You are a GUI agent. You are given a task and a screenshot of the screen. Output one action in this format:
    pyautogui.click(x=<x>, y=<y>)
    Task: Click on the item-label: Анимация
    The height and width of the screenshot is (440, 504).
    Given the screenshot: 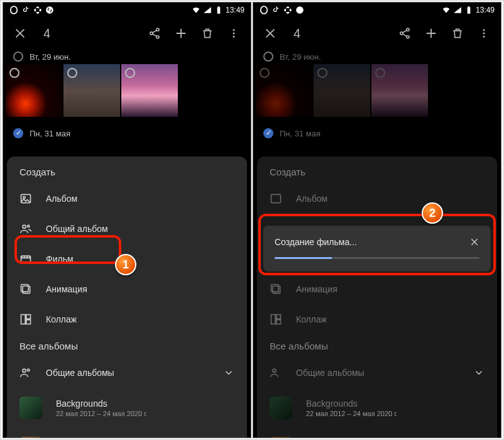 What is the action you would take?
    pyautogui.click(x=67, y=289)
    